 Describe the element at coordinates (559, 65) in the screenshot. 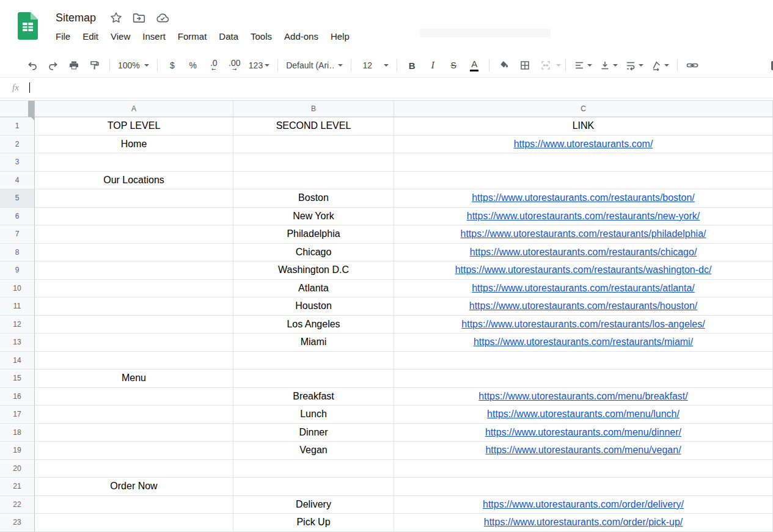

I see `chevron-down-icon` at that location.